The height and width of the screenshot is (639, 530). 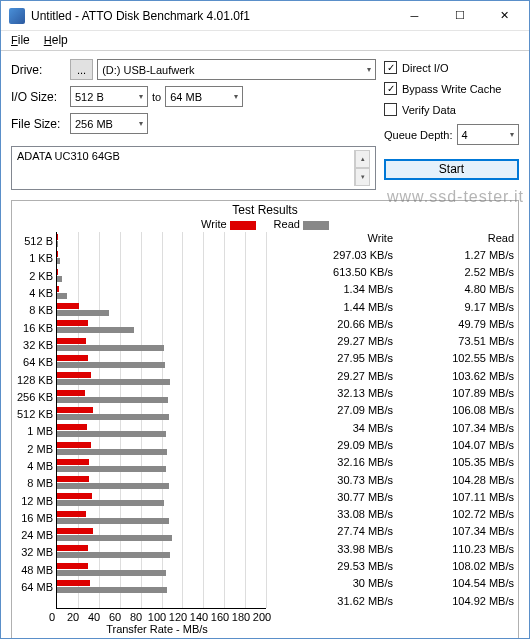 What do you see at coordinates (194, 168) in the screenshot?
I see `device-textarea: ADATA UC310 64GB ▴▾` at bounding box center [194, 168].